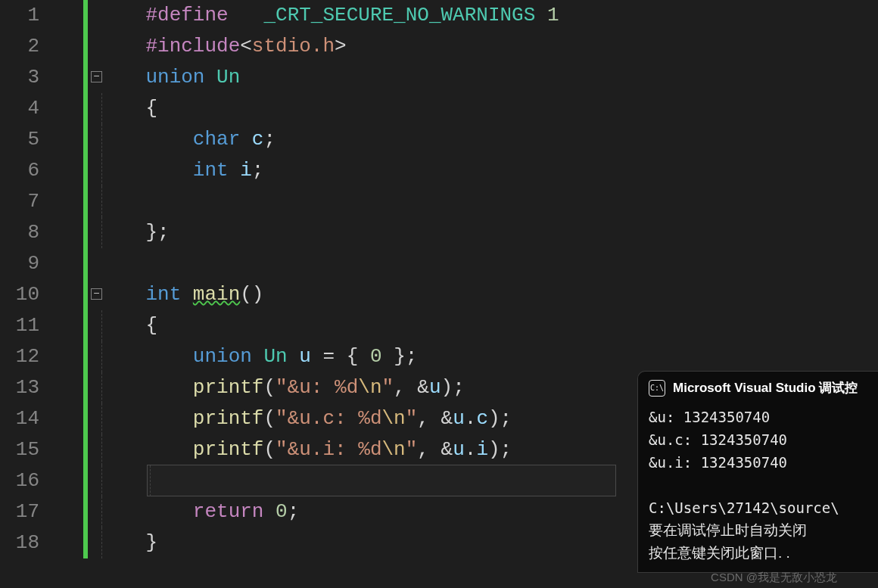 The height and width of the screenshot is (588, 878). Describe the element at coordinates (20, 47) in the screenshot. I see `line-number: 2` at that location.